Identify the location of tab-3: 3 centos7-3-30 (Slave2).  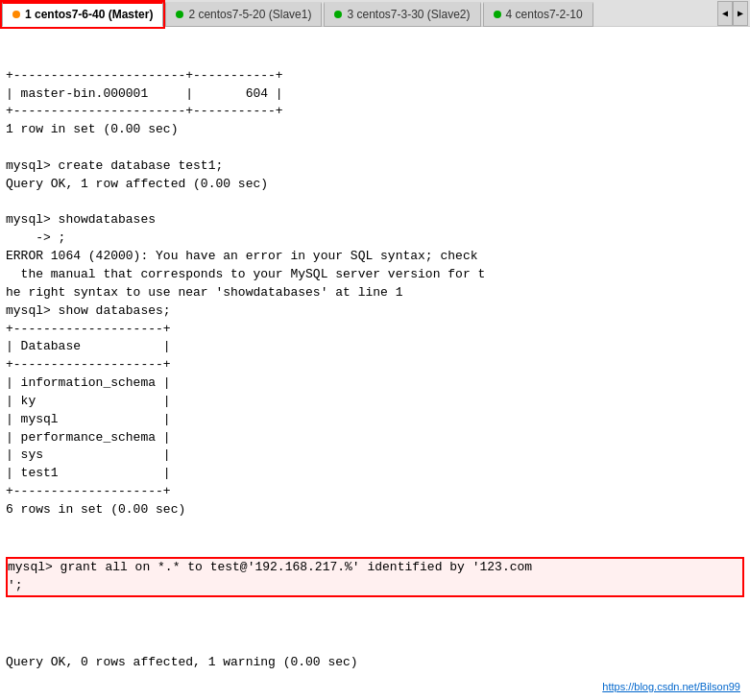
(401, 14).